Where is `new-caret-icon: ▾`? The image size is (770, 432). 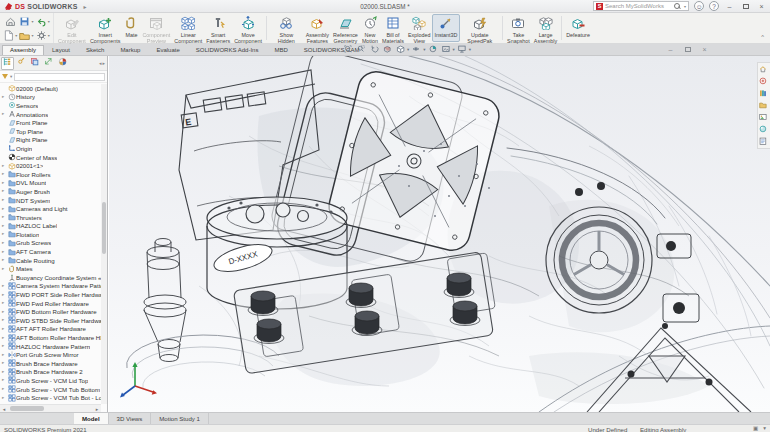
new-caret-icon: ▾ is located at coordinates (16, 36).